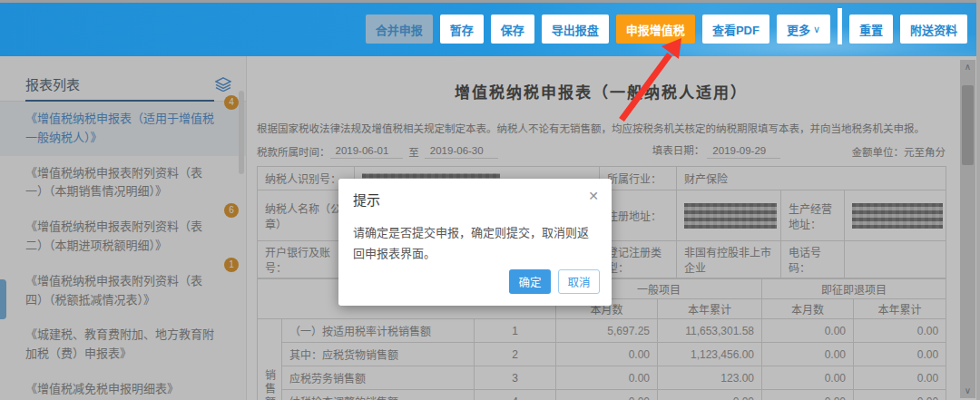 This screenshot has width=980, height=400. I want to click on save-button: 保存, so click(513, 29).